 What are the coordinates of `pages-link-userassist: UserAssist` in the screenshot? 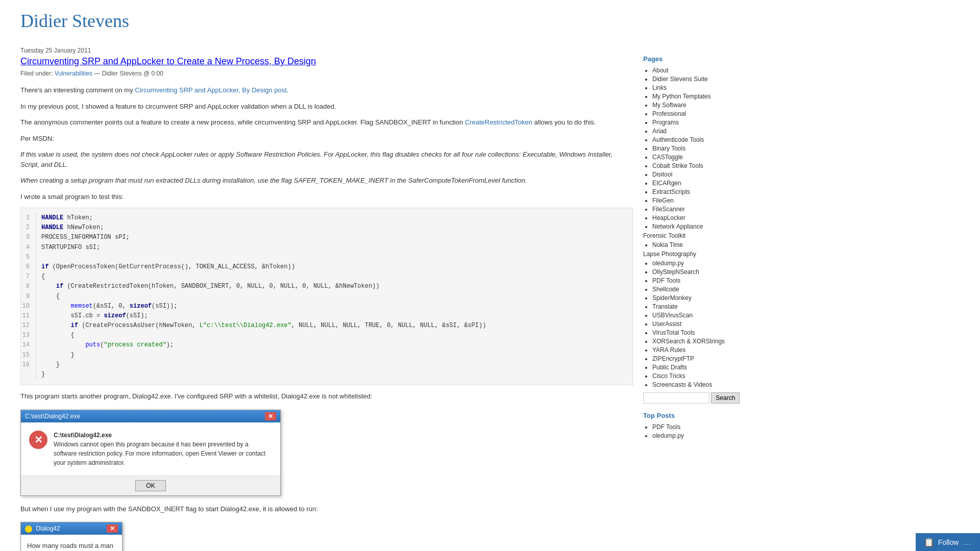 It's located at (667, 324).